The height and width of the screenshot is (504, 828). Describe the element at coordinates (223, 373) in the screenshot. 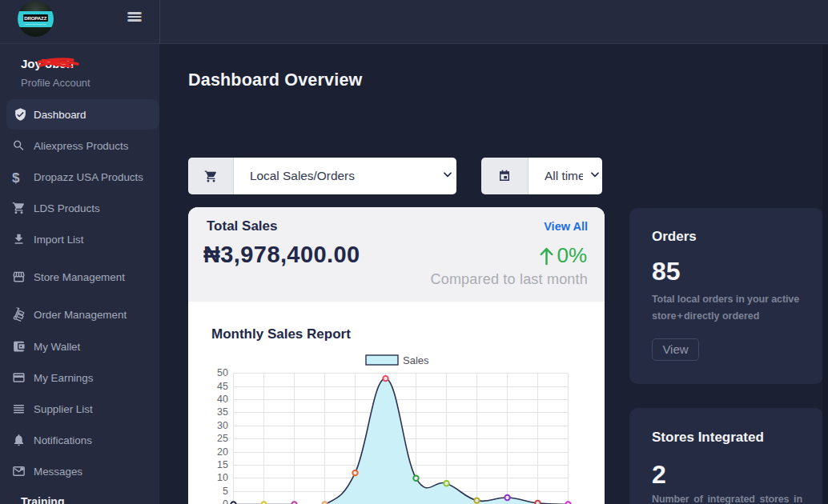

I see `svg-text: 50` at that location.